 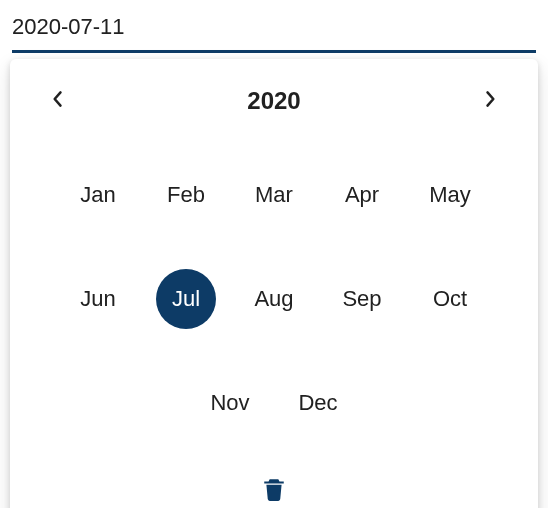 What do you see at coordinates (58, 101) in the screenshot?
I see `prev-year-button` at bounding box center [58, 101].